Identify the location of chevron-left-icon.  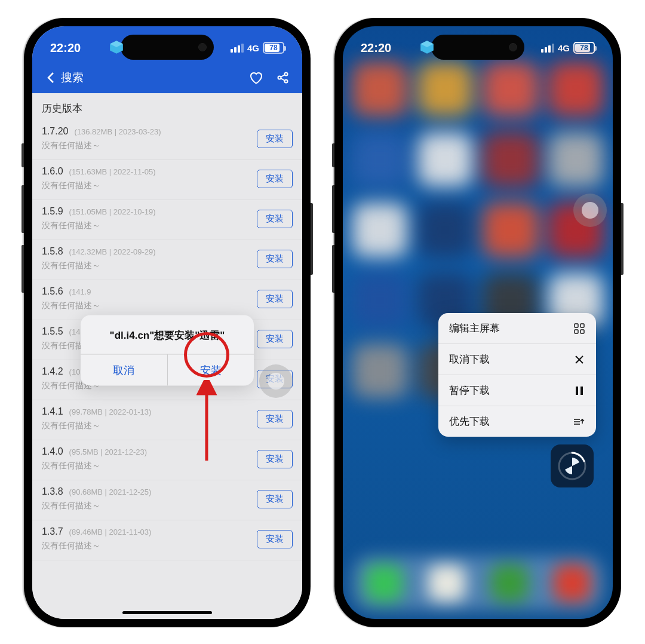
(51, 78).